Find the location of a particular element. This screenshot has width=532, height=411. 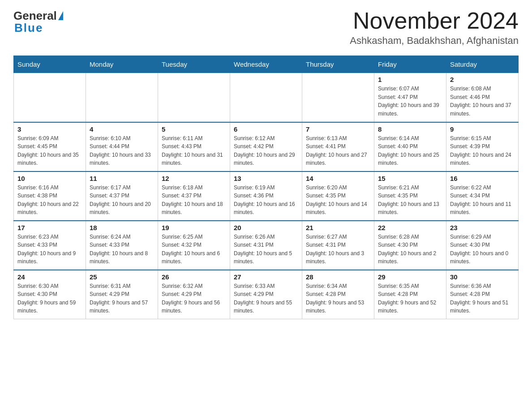

calendar-cell: 25Sunrise: 6:31 AM Sunset: 4:29 PM Dayli… is located at coordinates (122, 295).